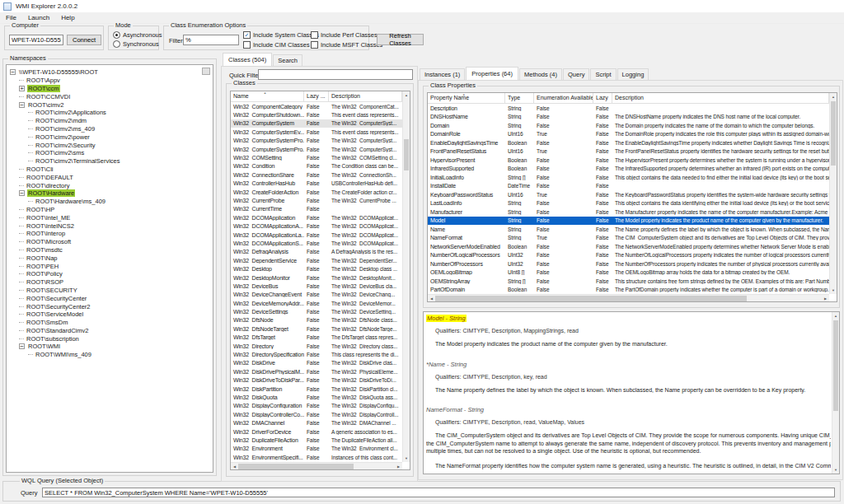 The width and height of the screenshot is (844, 504). I want to click on menu-item-help: Help, so click(68, 18).